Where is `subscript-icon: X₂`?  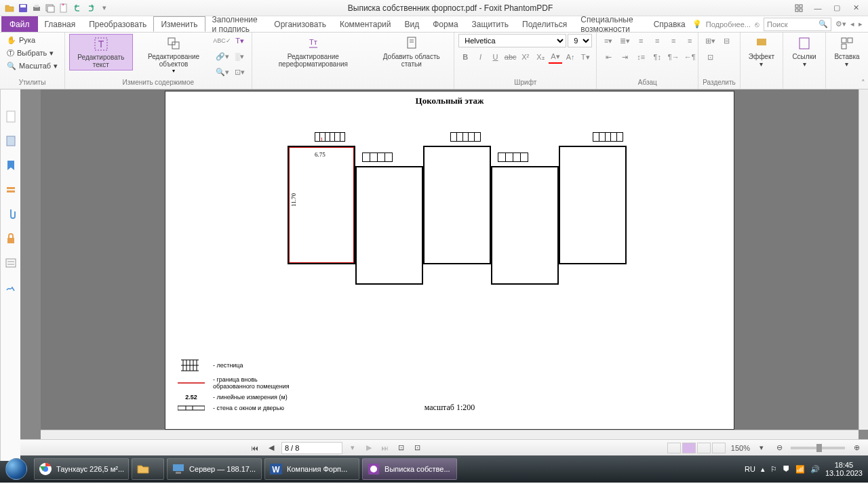
subscript-icon: X₂ is located at coordinates (540, 57).